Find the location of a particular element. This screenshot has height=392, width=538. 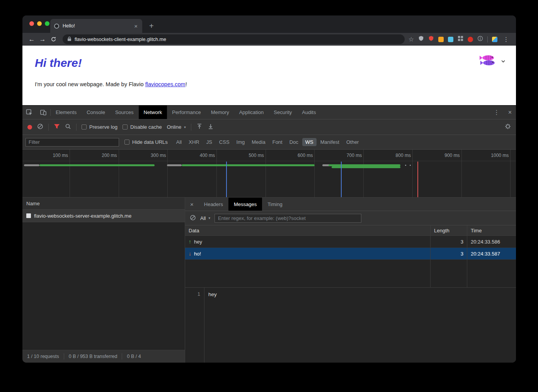

address-bar: flavio-websockets-client-example.glitch.… is located at coordinates (233, 39).